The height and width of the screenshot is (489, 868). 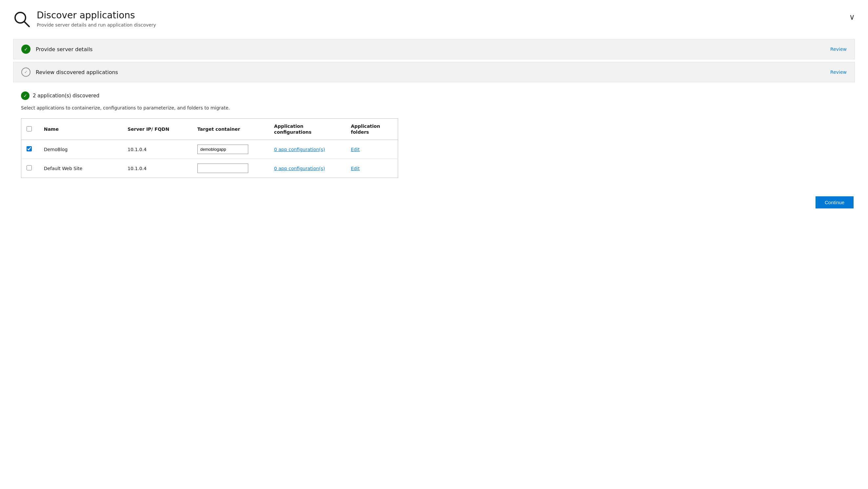 What do you see at coordinates (81, 129) in the screenshot?
I see `th-name: Name` at bounding box center [81, 129].